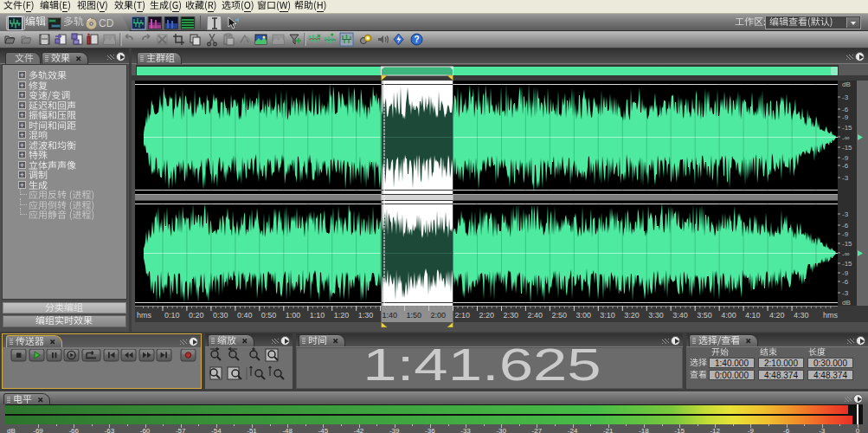 The height and width of the screenshot is (433, 868). What do you see at coordinates (801, 315) in the screenshot?
I see `svg-text: 4:30` at bounding box center [801, 315].